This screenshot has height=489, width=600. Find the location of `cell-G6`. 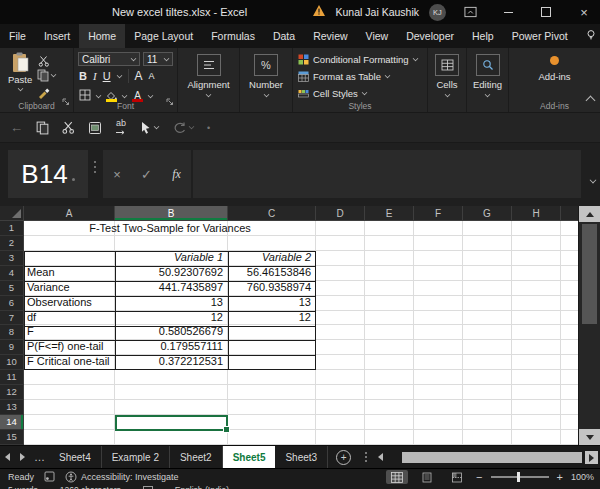

cell-G6 is located at coordinates (488, 304).